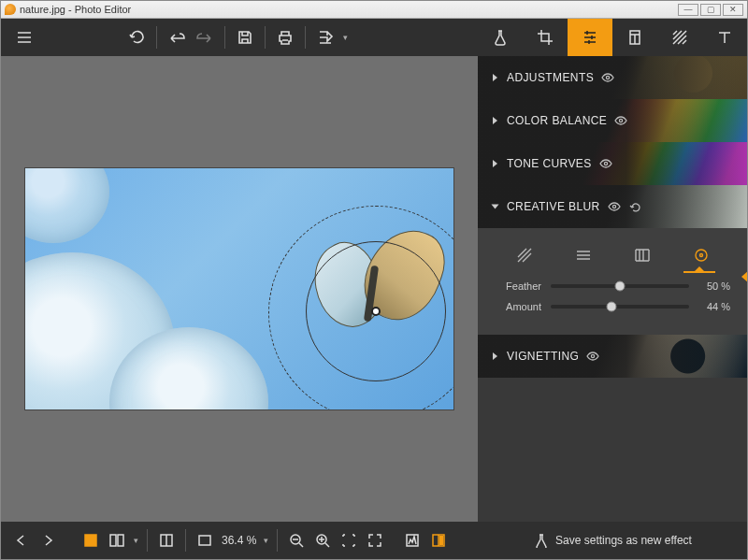  I want to click on actual-size-icon, so click(349, 540).